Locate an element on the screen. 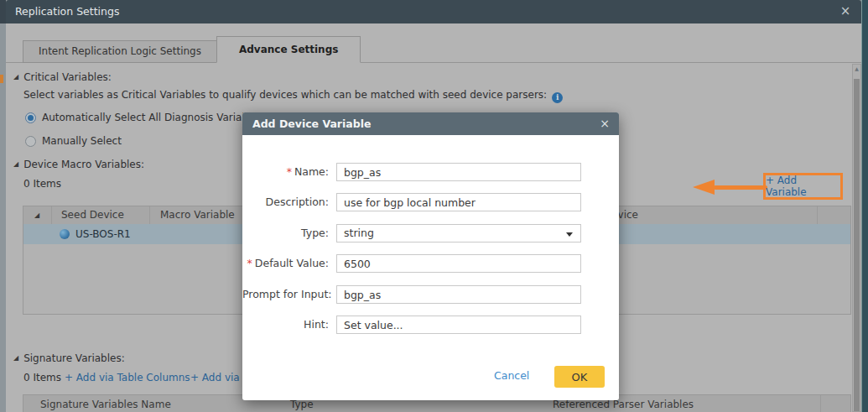 This screenshot has height=412, width=868. type-select: string is located at coordinates (459, 233).